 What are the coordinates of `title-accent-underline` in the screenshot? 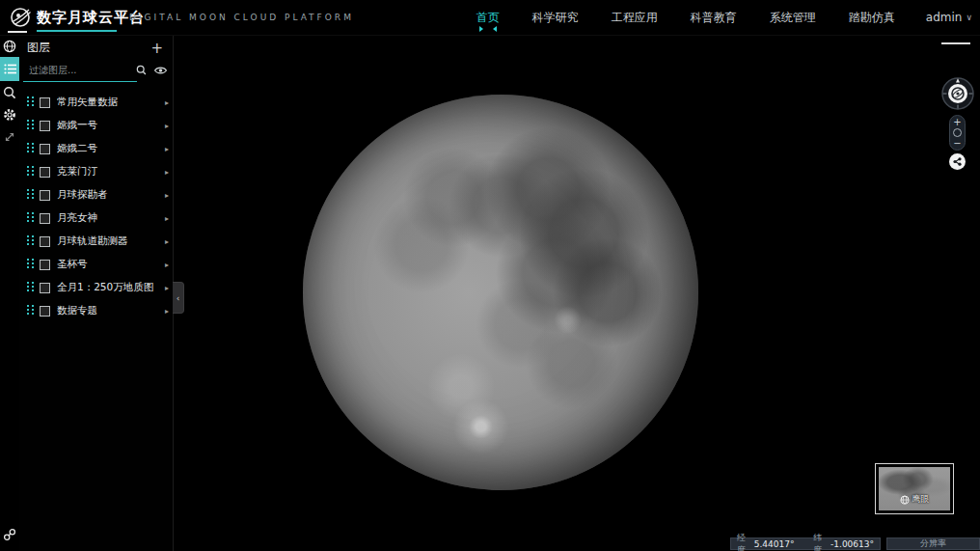 It's located at (77, 31).